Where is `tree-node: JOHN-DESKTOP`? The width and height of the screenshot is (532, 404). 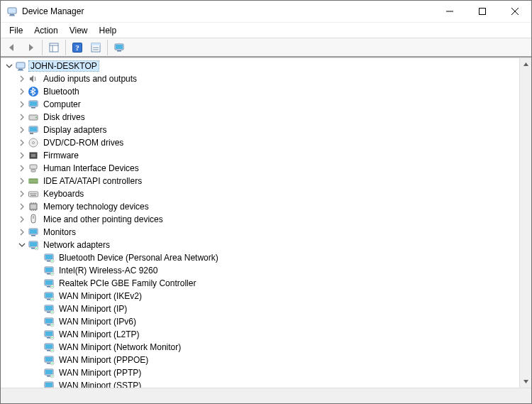
tree-node: JOHN-DESKTOP is located at coordinates (260, 66).